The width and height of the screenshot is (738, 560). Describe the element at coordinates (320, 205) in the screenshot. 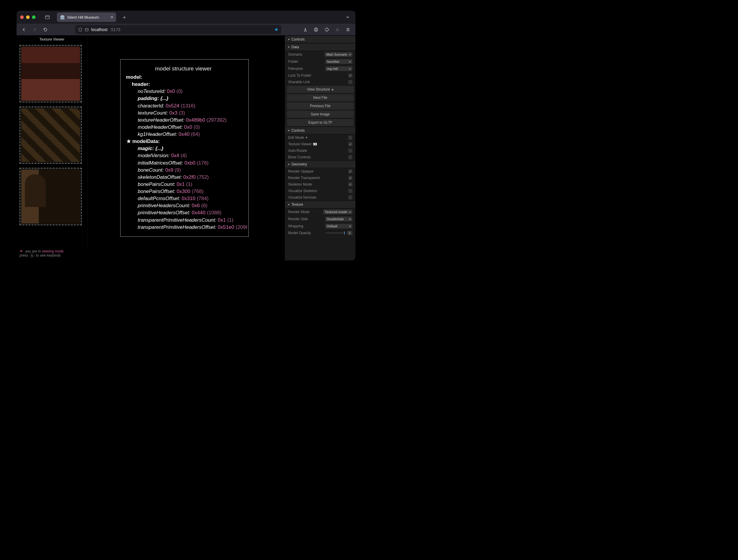

I see `section-header-texture: ▾Texture` at that location.